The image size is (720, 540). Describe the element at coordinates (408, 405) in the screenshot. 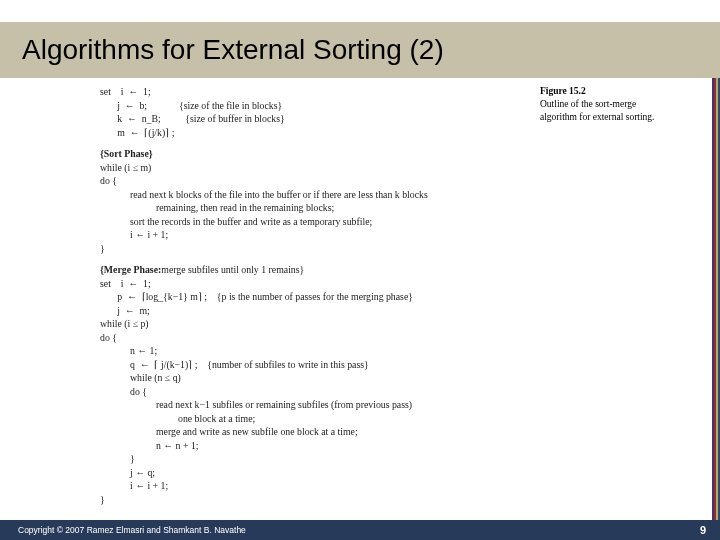

I see `code: read next k−1 subfiles or remaining subf…` at that location.